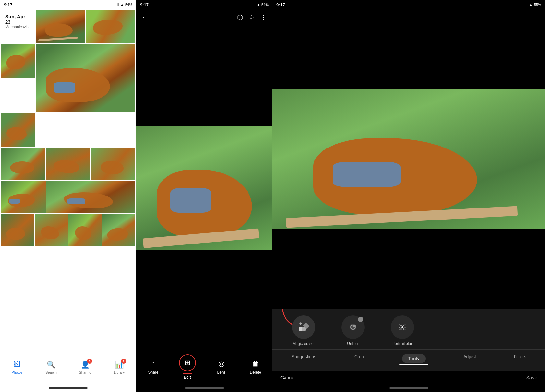  What do you see at coordinates (188, 363) in the screenshot?
I see `edit-circle: ⊞` at bounding box center [188, 363].